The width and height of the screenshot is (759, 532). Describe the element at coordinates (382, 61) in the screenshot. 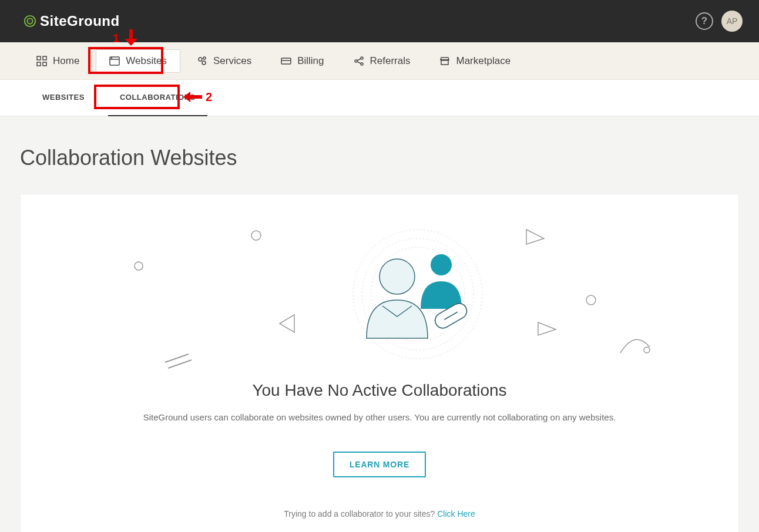

I see `nav-item-referrals: Referrals` at that location.